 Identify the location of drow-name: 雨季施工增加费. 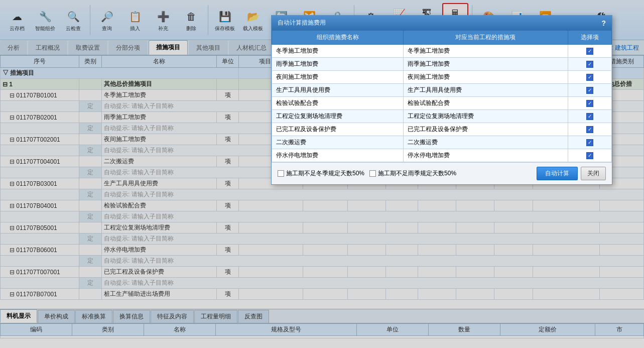
(338, 64).